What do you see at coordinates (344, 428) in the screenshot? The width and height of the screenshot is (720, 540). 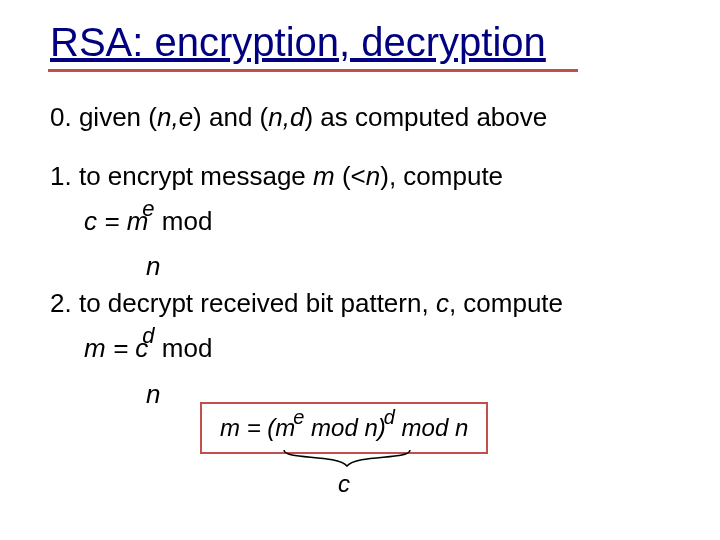 I see `identity-box-wrap: m = (me mod n)d mod n c` at bounding box center [344, 428].